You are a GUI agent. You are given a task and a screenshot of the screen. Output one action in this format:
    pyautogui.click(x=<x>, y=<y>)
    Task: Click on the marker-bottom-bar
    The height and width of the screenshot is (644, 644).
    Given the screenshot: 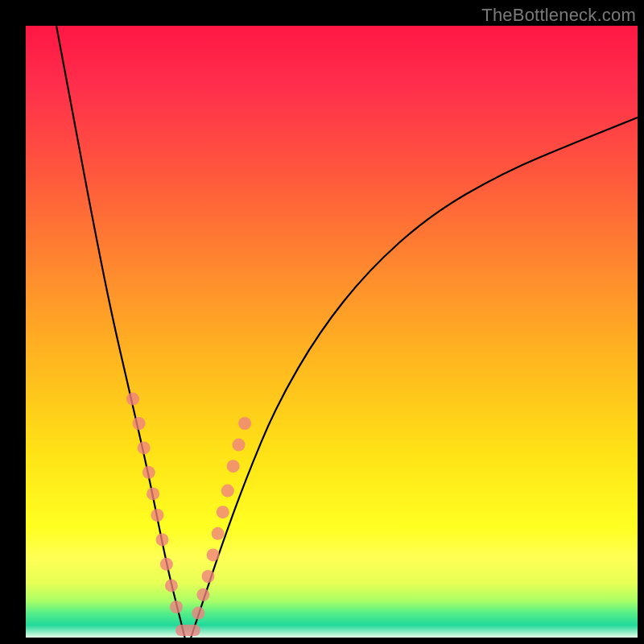 What is the action you would take?
    pyautogui.click(x=188, y=630)
    